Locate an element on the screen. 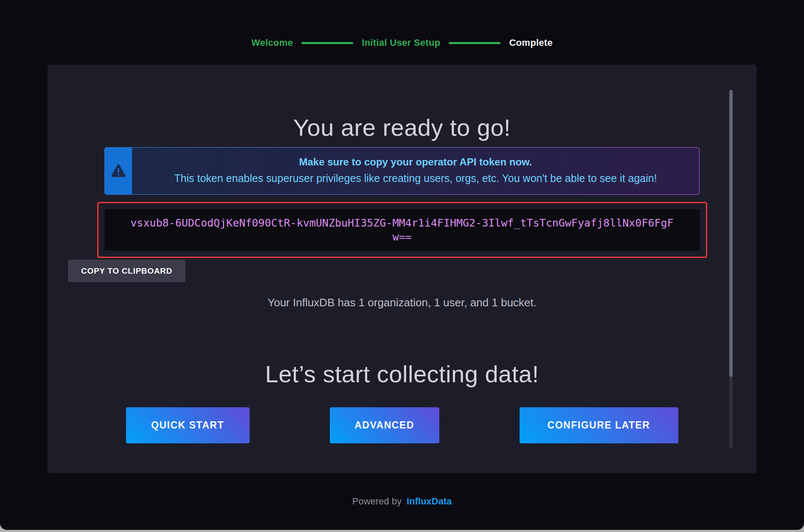  api-token-box: vsxub8-6UDCodQjKeNf090CtR-kvmUNZbuHI35ZG… is located at coordinates (402, 230).